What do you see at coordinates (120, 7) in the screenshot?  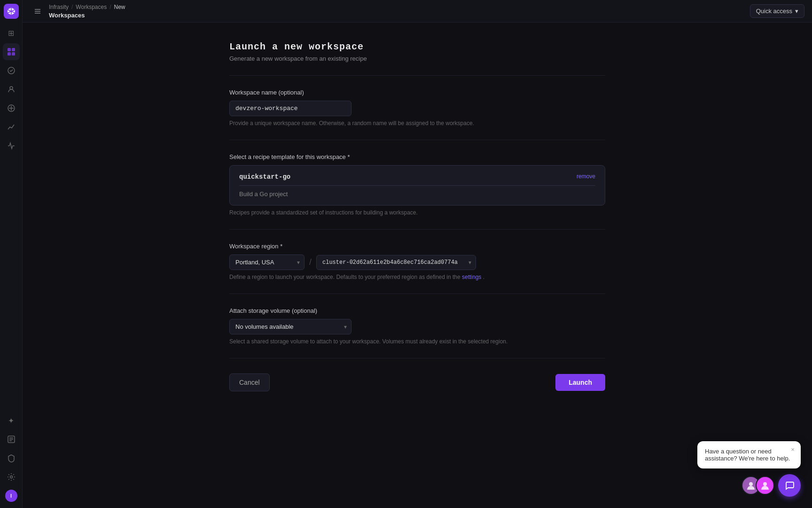 I see `breadcrumb-new: New` at bounding box center [120, 7].